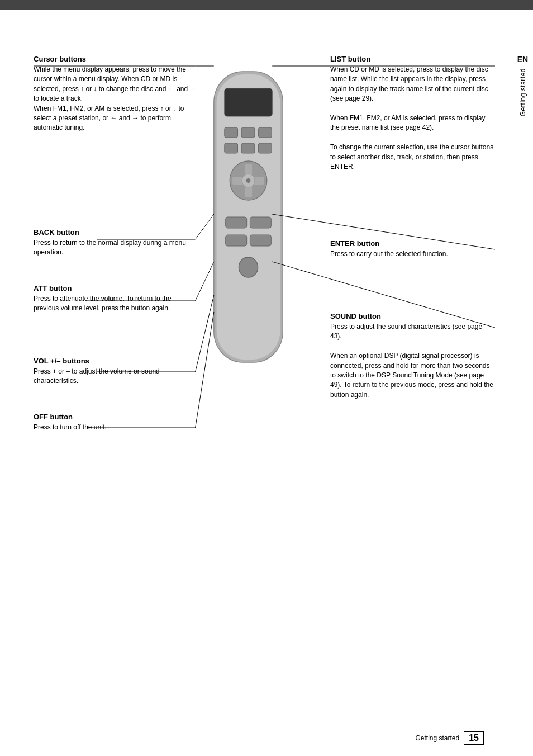 The width and height of the screenshot is (533, 756). Describe the element at coordinates (116, 99) in the screenshot. I see `cursor-buttons-text: While the menu display appears, press to…` at that location.